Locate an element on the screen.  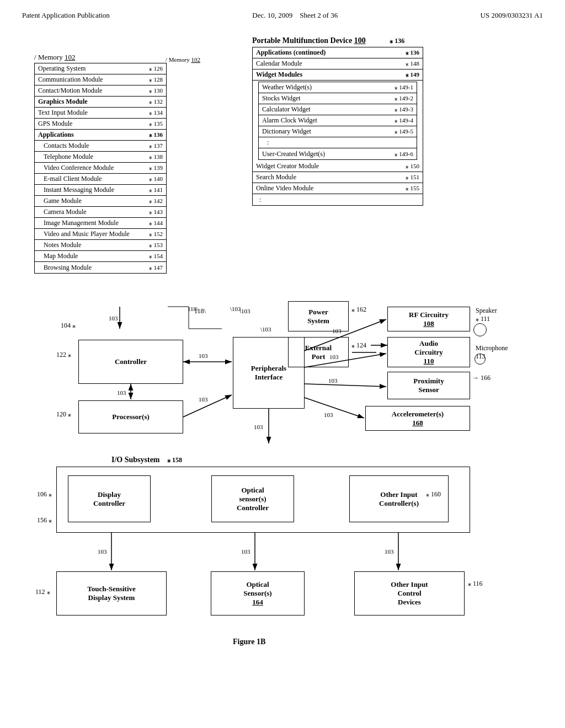
svg-text: / Memory 102 is located at coordinates (183, 60).